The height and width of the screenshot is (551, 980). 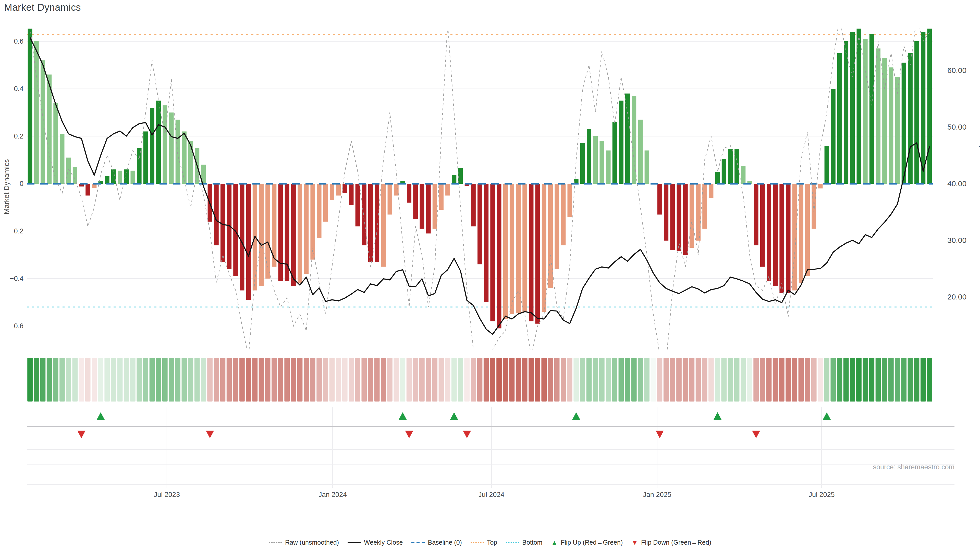 I want to click on legend: Raw (unsmoothed) Weekly Close Baseline (…, so click(x=490, y=542).